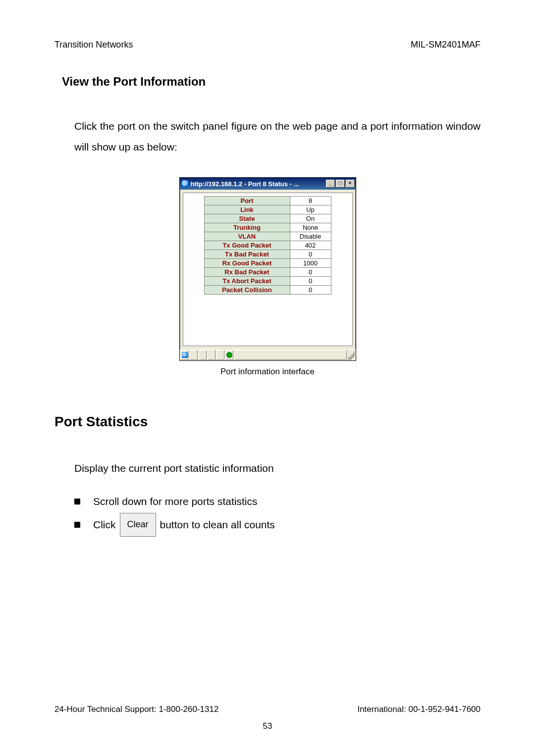 Image resolution: width=535 pixels, height=756 pixels. Describe the element at coordinates (277, 502) in the screenshot. I see `bullet-item-1: Scroll down for more ports statistics` at that location.